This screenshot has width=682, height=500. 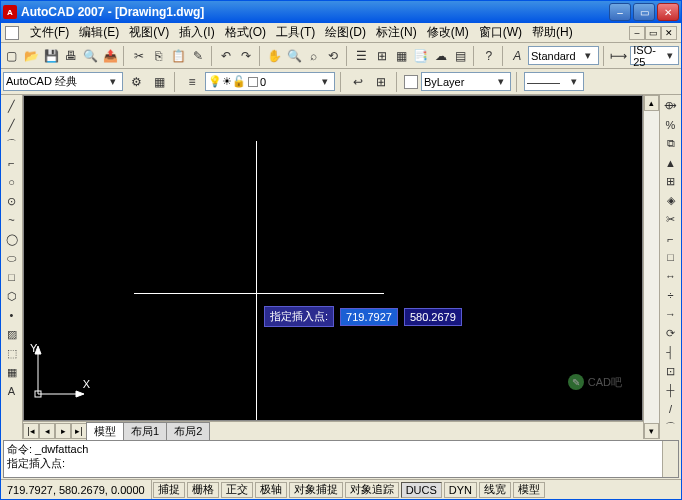 What do you see at coordinates (671, 371) in the screenshot?
I see `modify-tool-14: ⊡` at bounding box center [671, 371].